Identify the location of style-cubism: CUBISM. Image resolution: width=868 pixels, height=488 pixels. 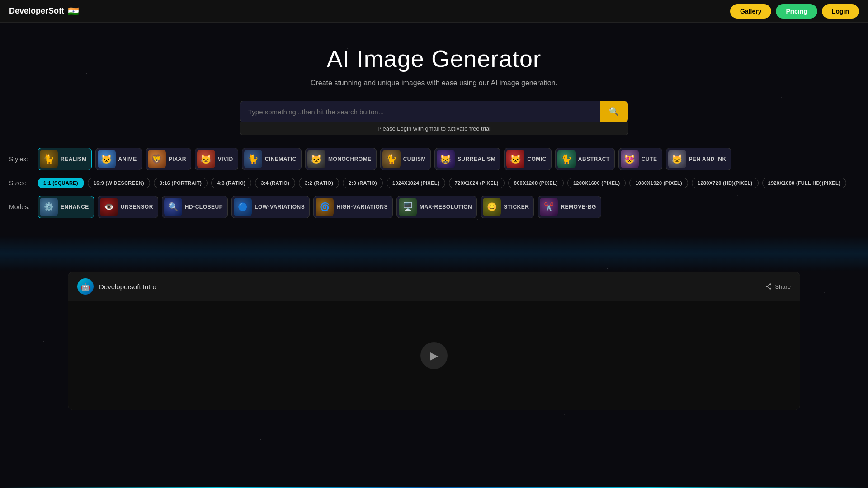
(406, 159).